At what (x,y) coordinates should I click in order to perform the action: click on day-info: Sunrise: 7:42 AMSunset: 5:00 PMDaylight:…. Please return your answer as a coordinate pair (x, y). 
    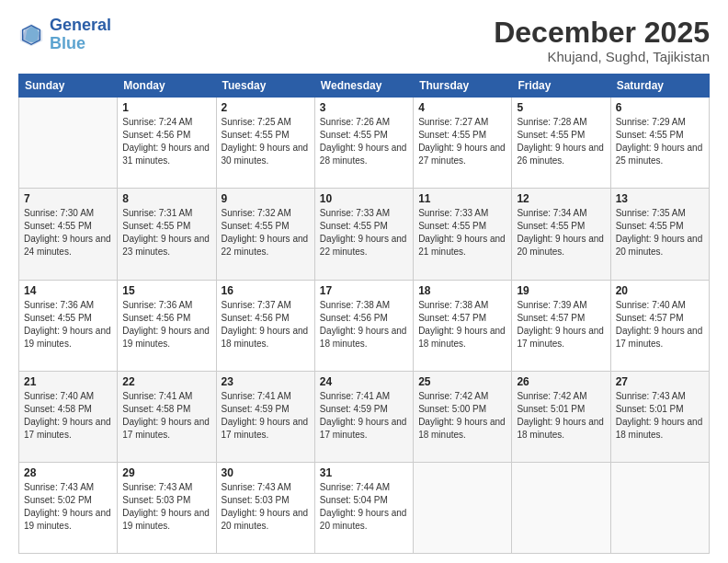
    Looking at the image, I should click on (462, 416).